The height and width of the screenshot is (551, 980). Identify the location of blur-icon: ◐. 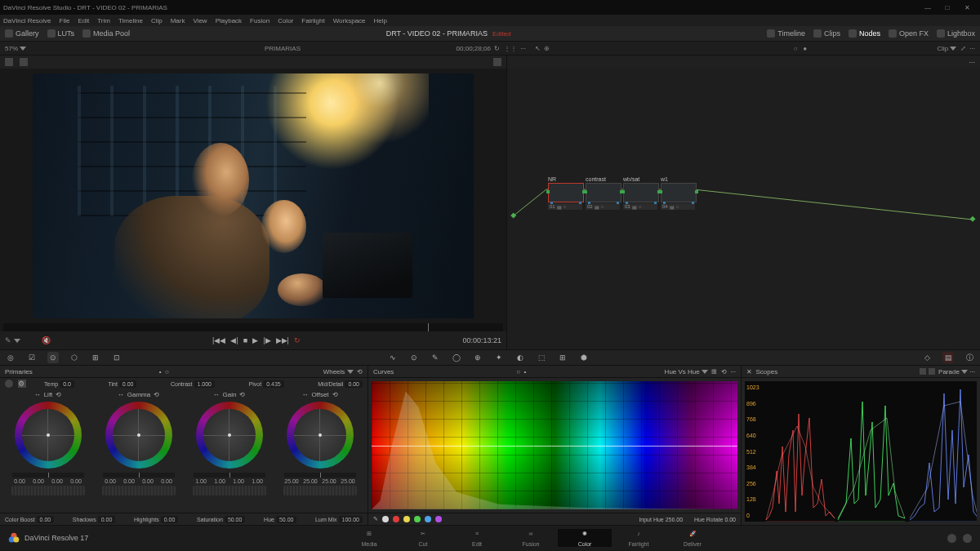
(520, 358).